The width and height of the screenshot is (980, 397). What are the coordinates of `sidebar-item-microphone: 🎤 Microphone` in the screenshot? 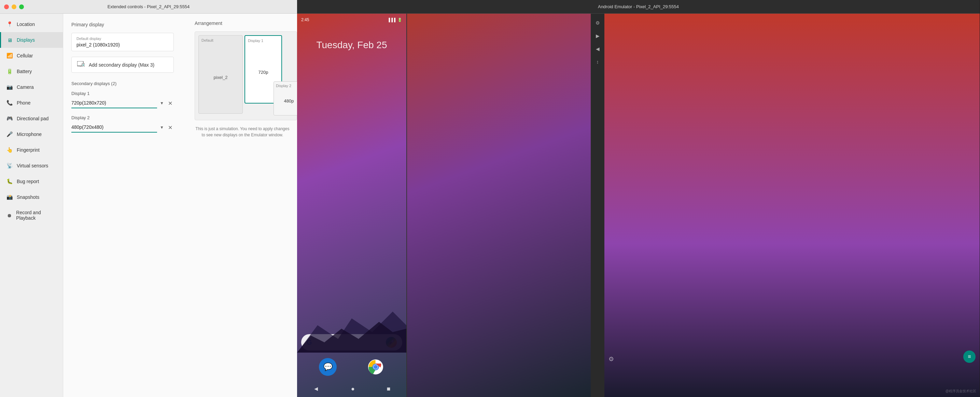 It's located at (31, 134).